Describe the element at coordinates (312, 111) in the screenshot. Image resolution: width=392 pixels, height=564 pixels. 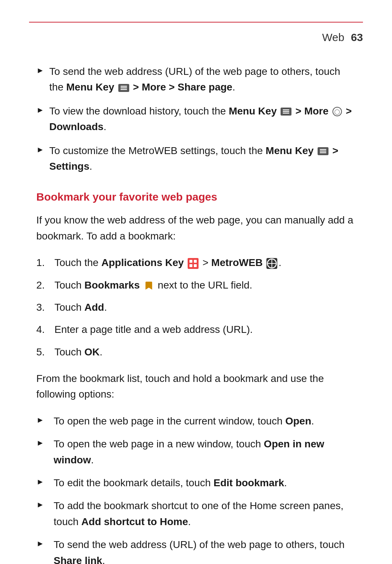
I see `inline-bold: > More` at that location.